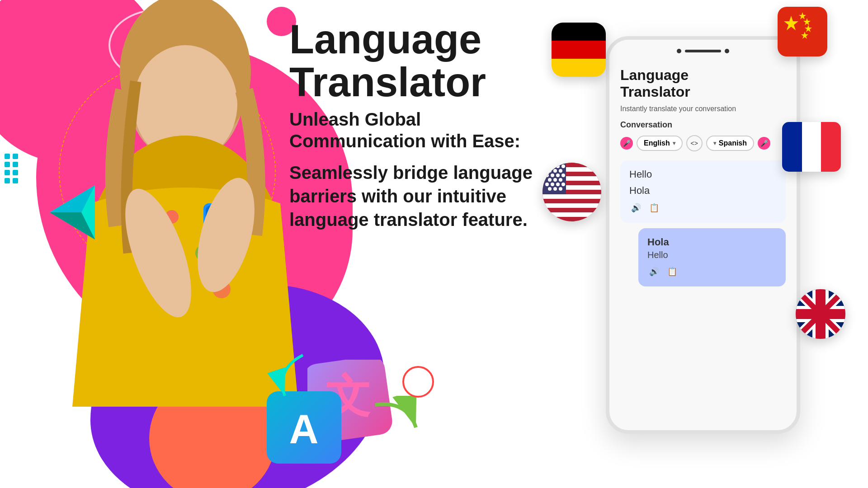 Image resolution: width=868 pixels, height=488 pixels. I want to click on blue-dots-decoration, so click(14, 181).